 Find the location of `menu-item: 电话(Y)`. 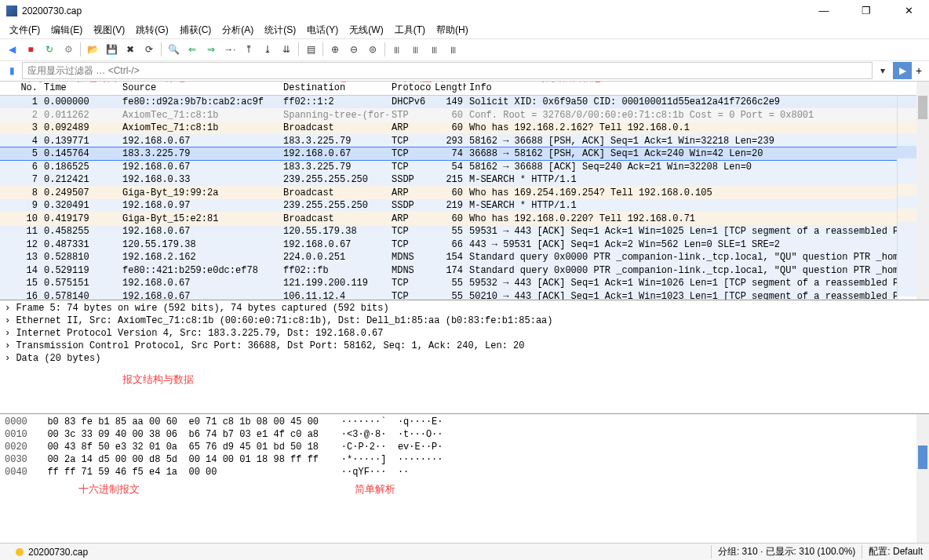

menu-item: 电话(Y) is located at coordinates (322, 30).